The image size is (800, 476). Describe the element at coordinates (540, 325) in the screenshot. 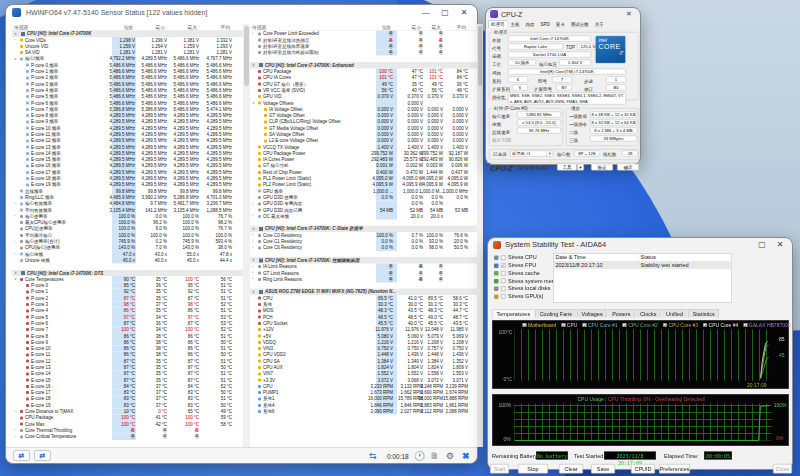

I see `legend-item: ✓Motherboard` at that location.